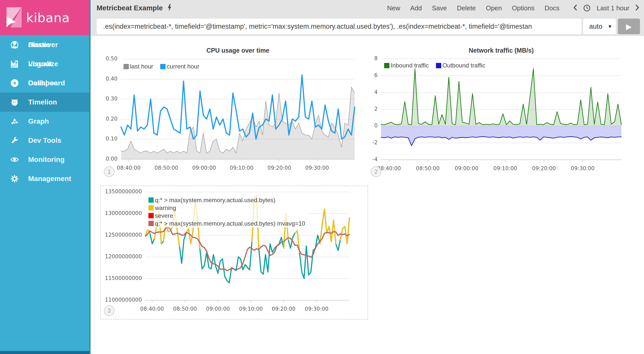 This screenshot has width=644, height=354. What do you see at coordinates (394, 8) in the screenshot?
I see `menu-item-new: New` at bounding box center [394, 8].